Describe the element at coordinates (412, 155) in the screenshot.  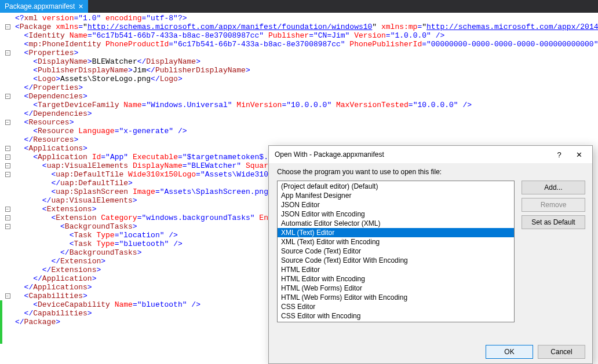
I see `dialog-title: Open With - Package.appxmanifest` at that location.